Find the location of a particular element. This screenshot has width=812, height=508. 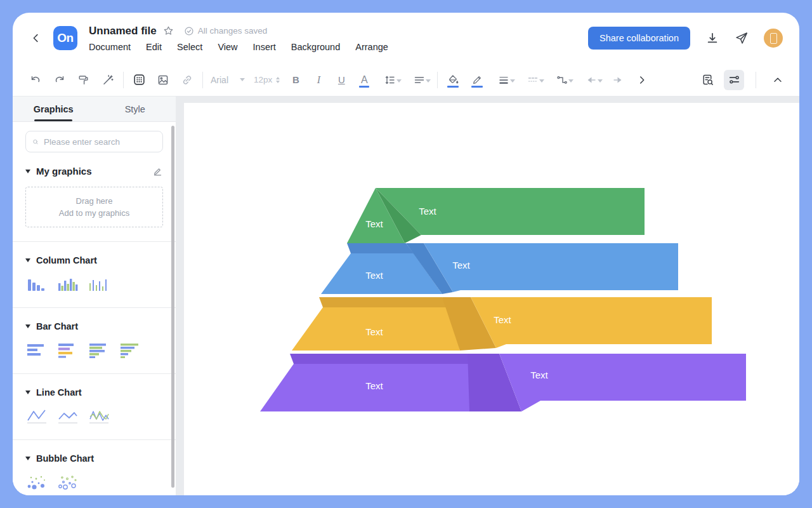

line-chart-title: Line Chart is located at coordinates (59, 392).